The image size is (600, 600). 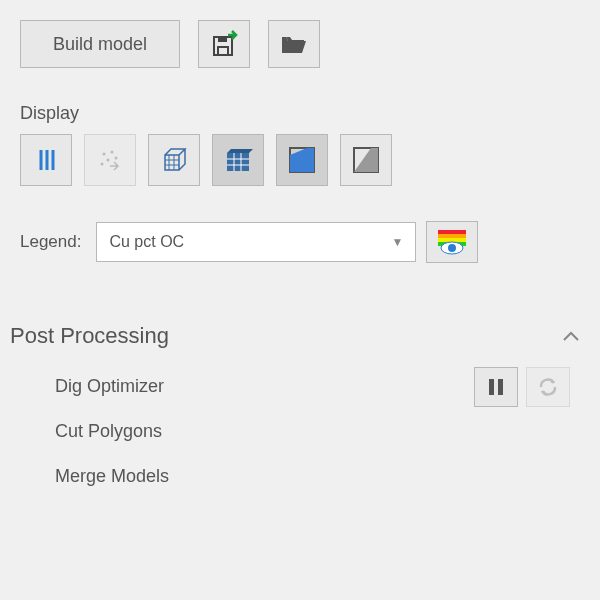 What do you see at coordinates (452, 242) in the screenshot?
I see `legend-color-button` at bounding box center [452, 242].